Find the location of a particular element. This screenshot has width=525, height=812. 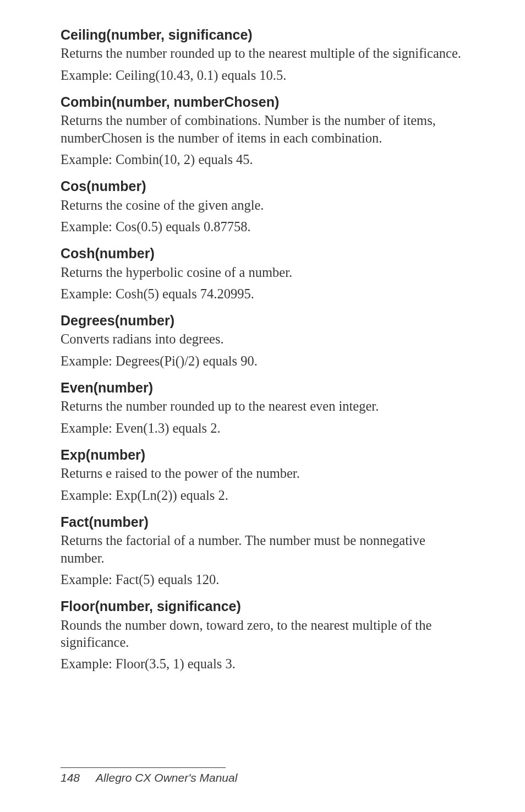

section-cos: Cos(number) Returns the cosine of the gi… is located at coordinates (262, 206).